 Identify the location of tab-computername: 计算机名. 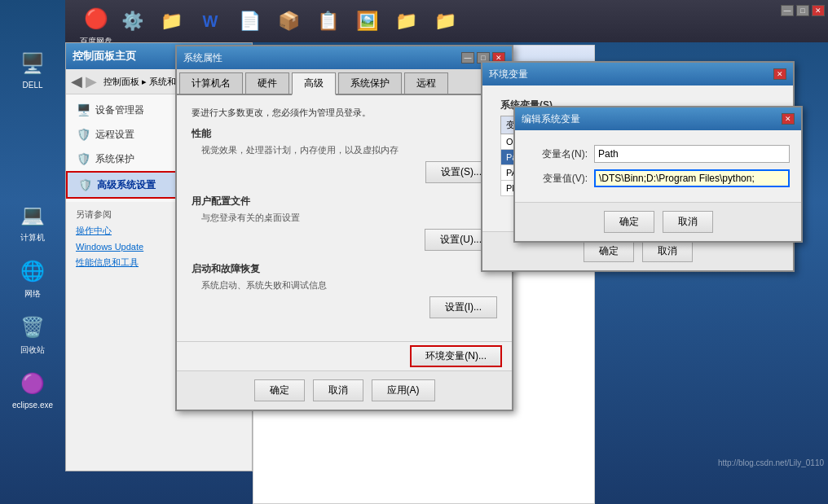
(211, 83).